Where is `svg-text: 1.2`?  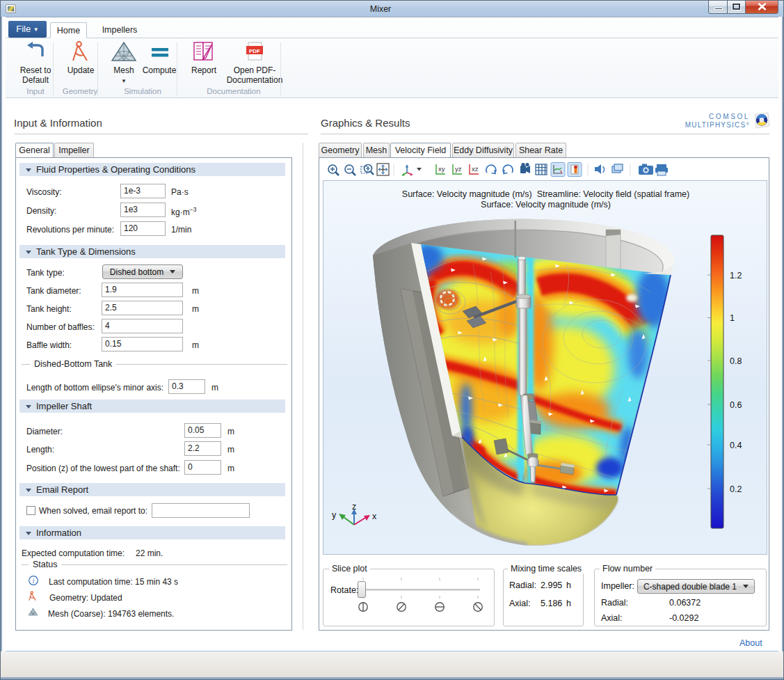 svg-text: 1.2 is located at coordinates (736, 276).